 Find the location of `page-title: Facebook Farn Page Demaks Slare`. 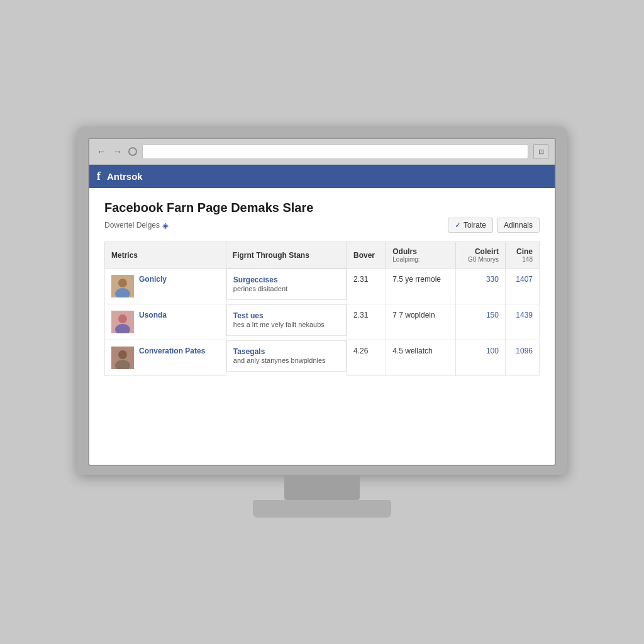

page-title: Facebook Farn Page Demaks Slare is located at coordinates (322, 208).